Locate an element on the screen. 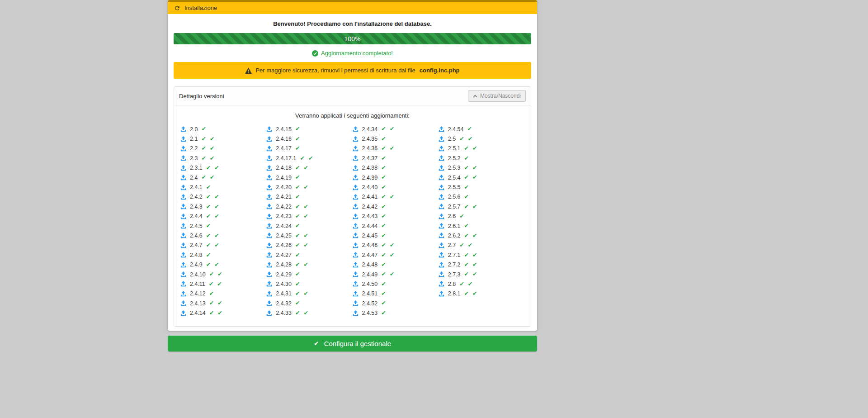 The width and height of the screenshot is (868, 418). version-item: 2.4.30✔ is located at coordinates (309, 284).